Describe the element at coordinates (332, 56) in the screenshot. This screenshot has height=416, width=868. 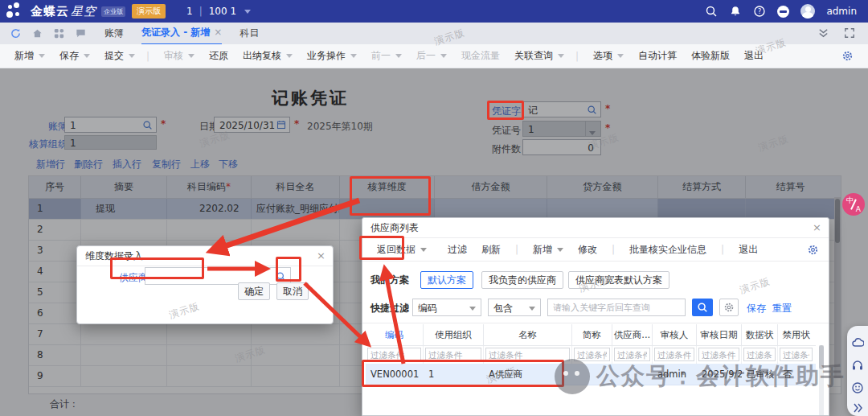
I see `toolbar-business-ops: 业务操作` at that location.